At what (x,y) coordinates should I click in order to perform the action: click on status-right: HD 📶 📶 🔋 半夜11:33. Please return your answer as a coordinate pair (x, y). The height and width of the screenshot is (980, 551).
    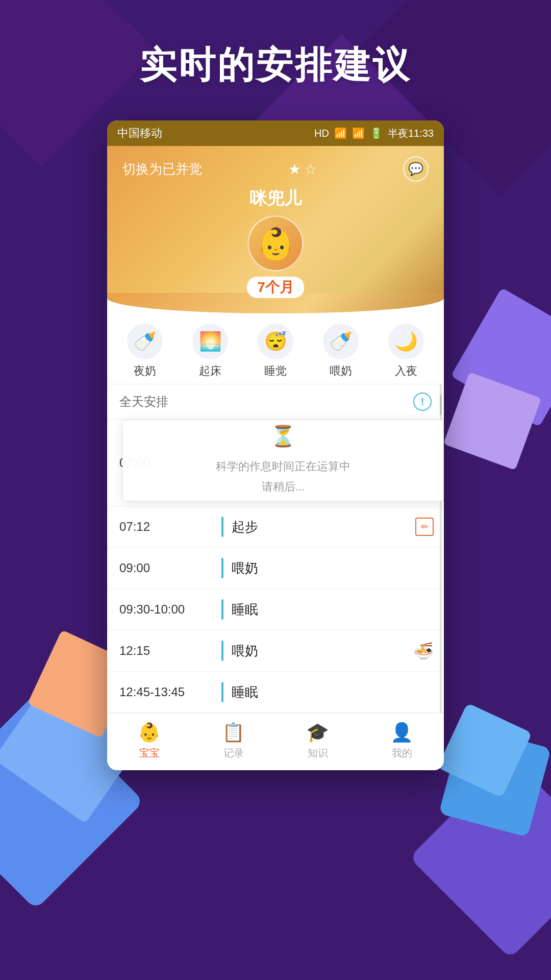
    Looking at the image, I should click on (374, 134).